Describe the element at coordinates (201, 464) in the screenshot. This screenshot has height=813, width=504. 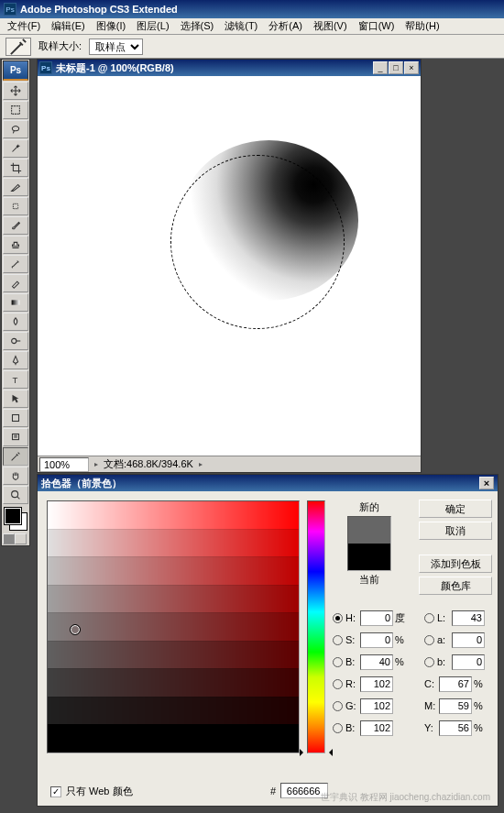
I see `status-menu-icon: ▸` at that location.